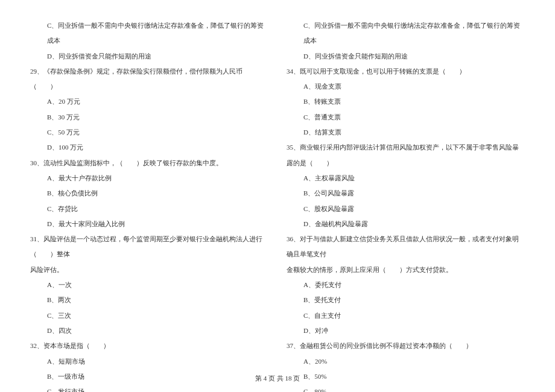  What do you see at coordinates (405, 316) in the screenshot?
I see `option-text: C、自主支付` at bounding box center [405, 316].